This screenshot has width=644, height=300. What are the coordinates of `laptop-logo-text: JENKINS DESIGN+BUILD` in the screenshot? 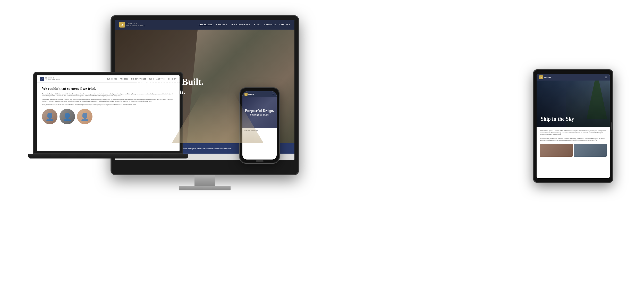 It's located at (53, 79).